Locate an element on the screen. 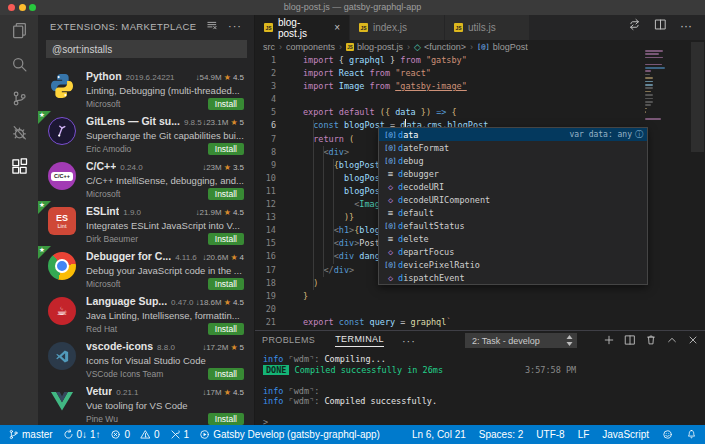 This screenshot has height=444, width=705. line-number: 19 is located at coordinates (266, 296).